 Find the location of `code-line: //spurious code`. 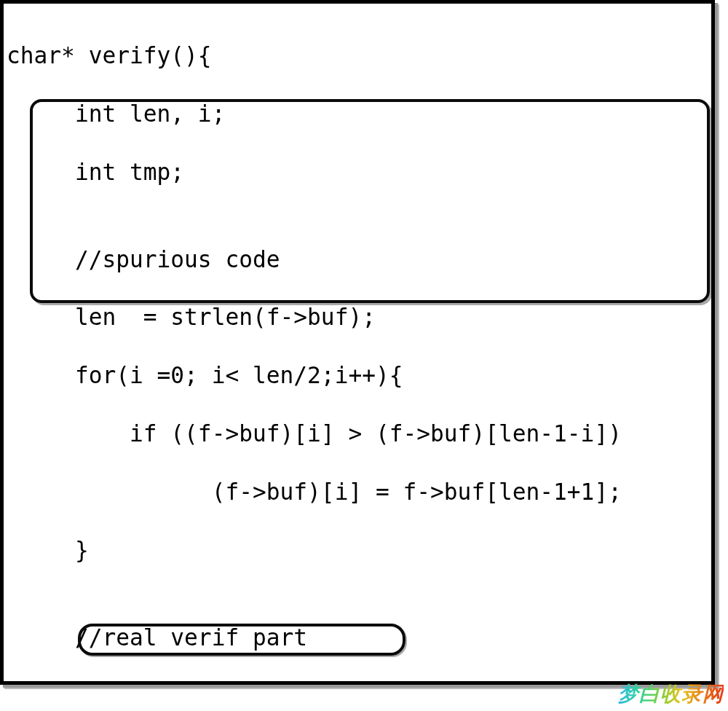

code-line: //spurious code is located at coordinates (359, 260).